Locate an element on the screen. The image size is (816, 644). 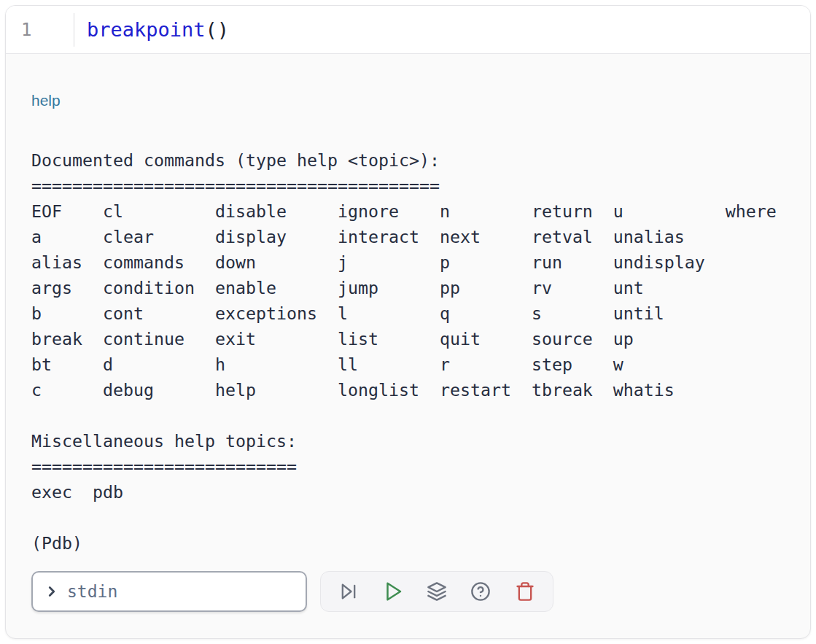
line-number: 1 is located at coordinates (19, 30).